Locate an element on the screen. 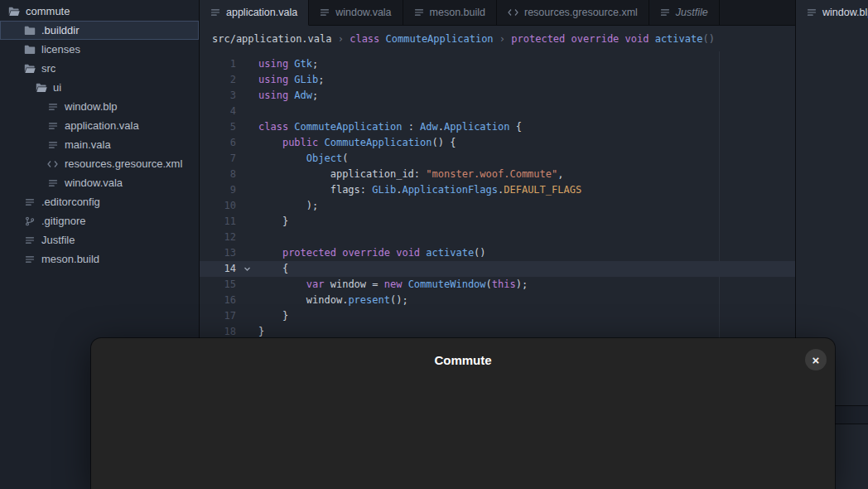 The width and height of the screenshot is (868, 489). tree-item-editorconfig: .editorconfig is located at coordinates (99, 202).